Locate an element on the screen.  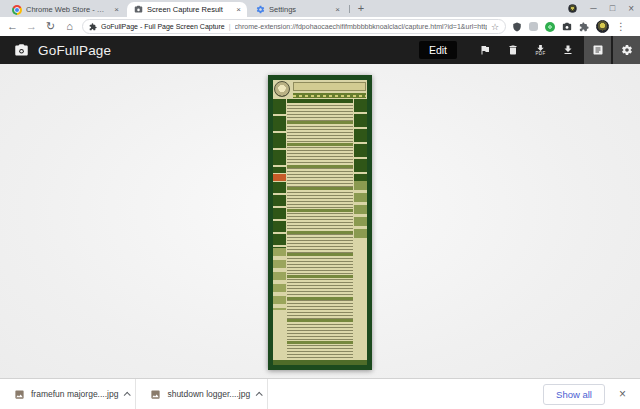
header-actions: Edit PDF is located at coordinates (530, 50).